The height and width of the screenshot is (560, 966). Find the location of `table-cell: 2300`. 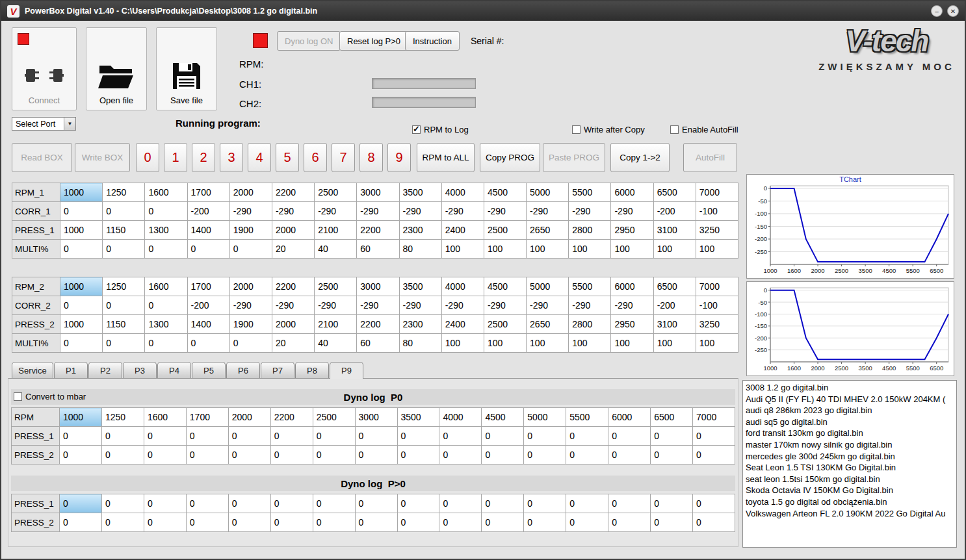

table-cell: 2300 is located at coordinates (420, 230).